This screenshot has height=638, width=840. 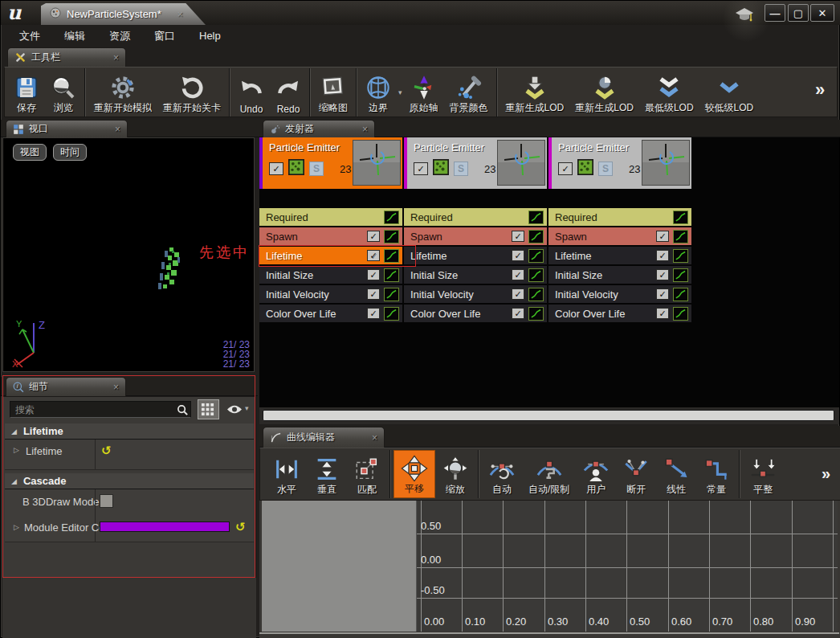 I want to click on curve-button-缩放: 缩放, so click(x=455, y=474).